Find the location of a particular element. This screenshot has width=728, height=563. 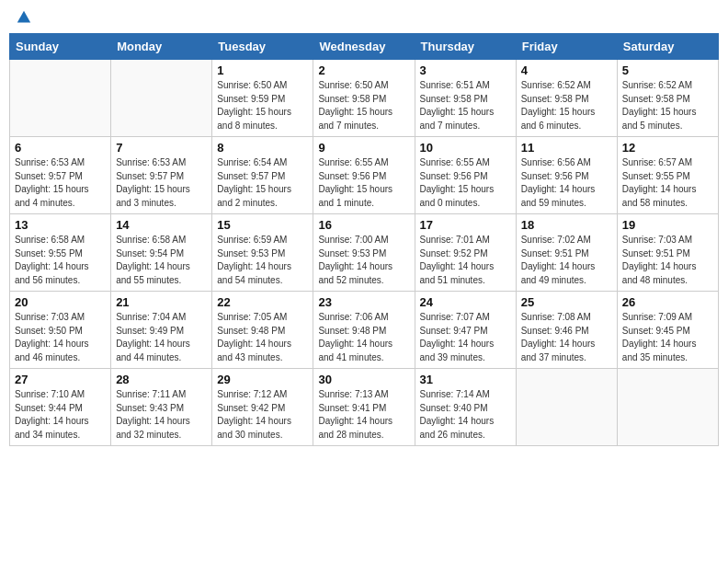

day-info: Sunrise: 7:10 AM Sunset: 9:44 PM Dayligh… is located at coordinates (61, 415).